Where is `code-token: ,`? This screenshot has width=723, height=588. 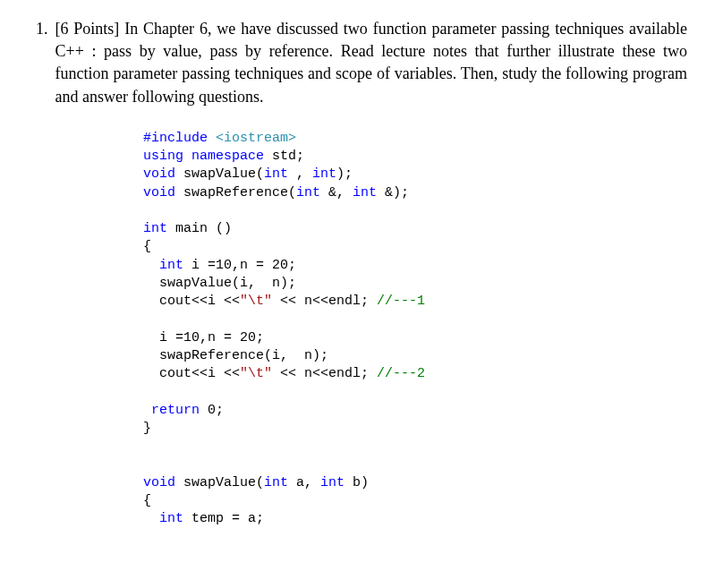 code-token: , is located at coordinates (301, 174).